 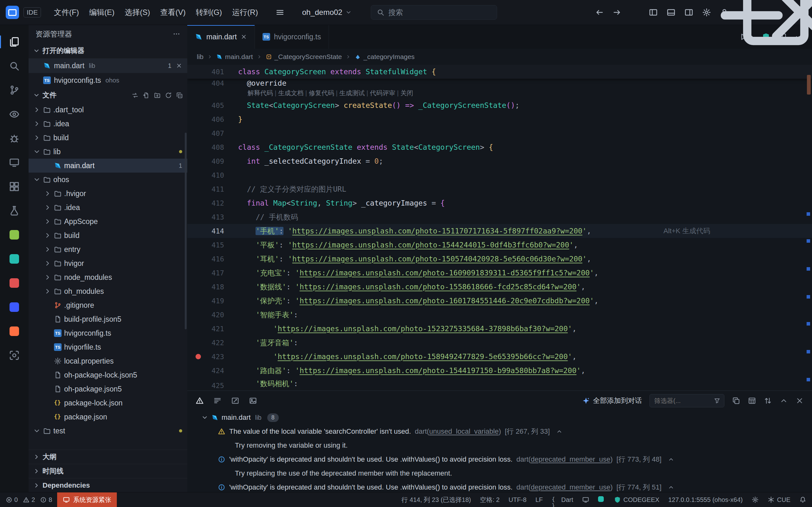 What do you see at coordinates (14, 66) in the screenshot?
I see `activity-search-icon` at bounding box center [14, 66].